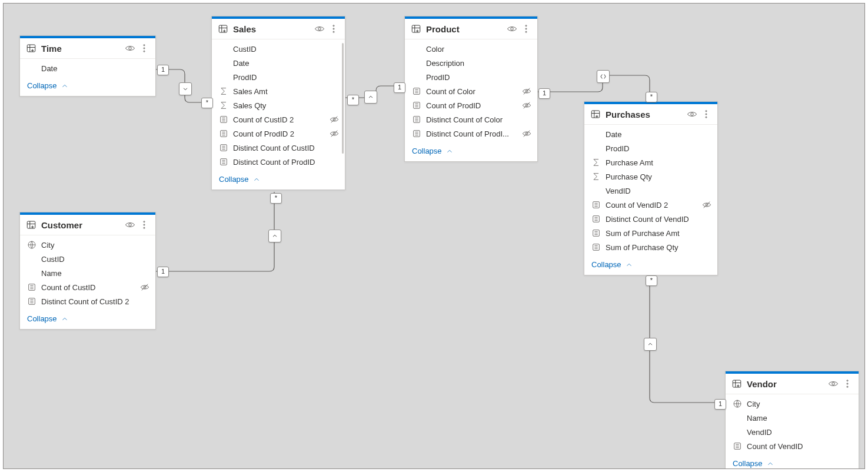  What do you see at coordinates (278, 29) in the screenshot?
I see `table-header: Sales` at bounding box center [278, 29].